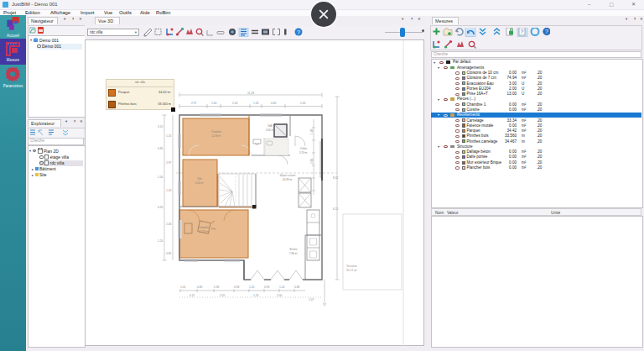  Describe the element at coordinates (236, 287) in the screenshot. I see `svg-text: 0.94` at that location.